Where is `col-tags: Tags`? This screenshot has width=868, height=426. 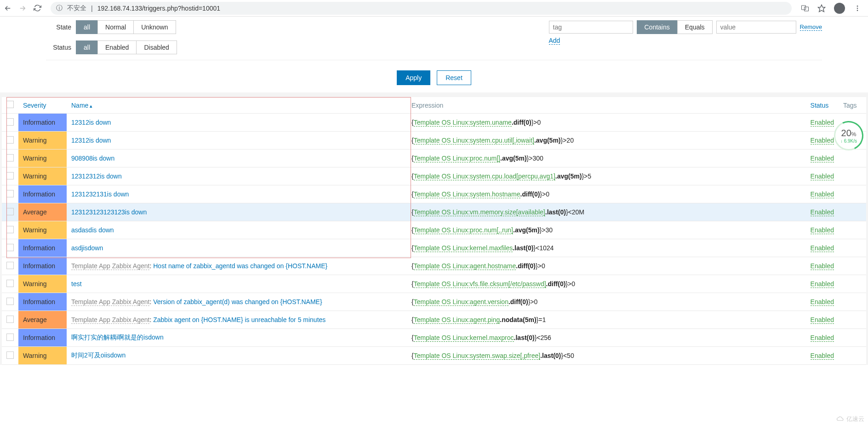
col-tags: Tags is located at coordinates (852, 105).